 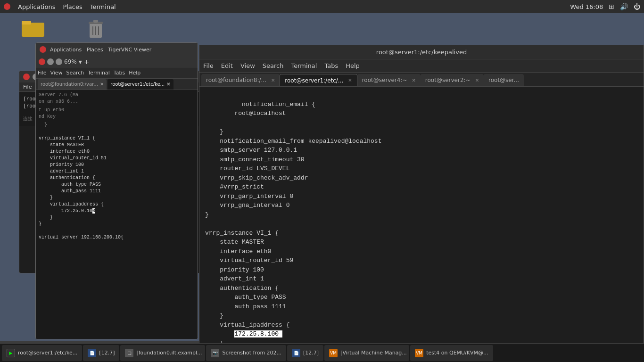 What do you see at coordinates (33, 28) in the screenshot?
I see `desktop-folder-icon` at bounding box center [33, 28].